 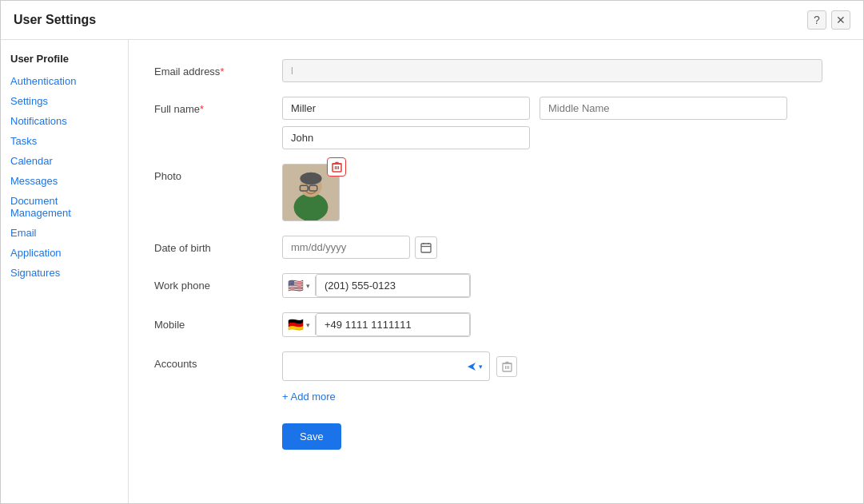 What do you see at coordinates (559, 123) in the screenshot?
I see `fullname-fields` at bounding box center [559, 123].